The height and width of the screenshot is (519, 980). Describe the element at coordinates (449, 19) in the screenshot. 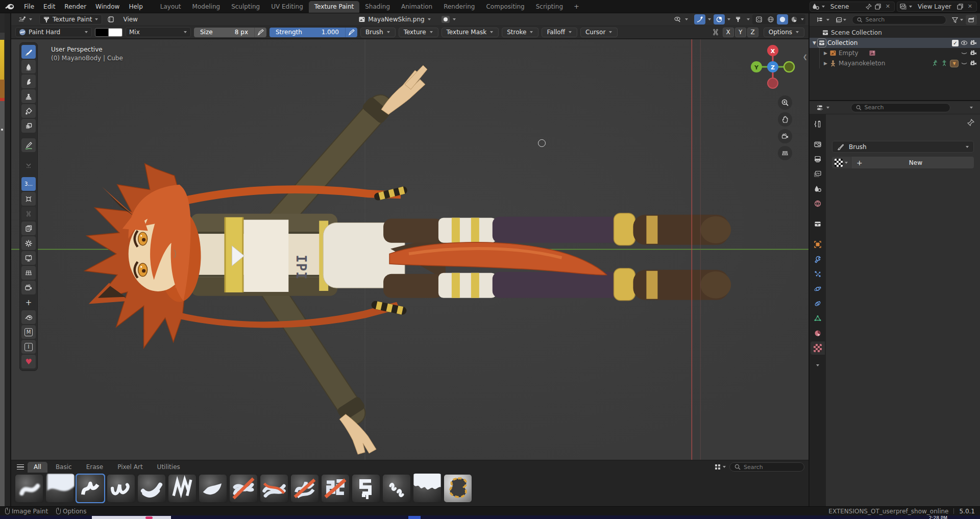

I see `texture-slot-selector` at that location.